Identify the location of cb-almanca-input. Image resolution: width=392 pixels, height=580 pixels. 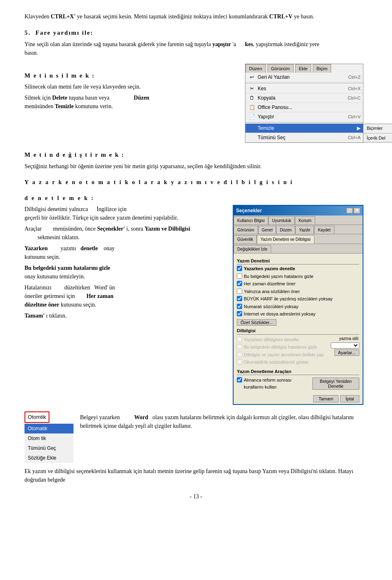
(239, 380).